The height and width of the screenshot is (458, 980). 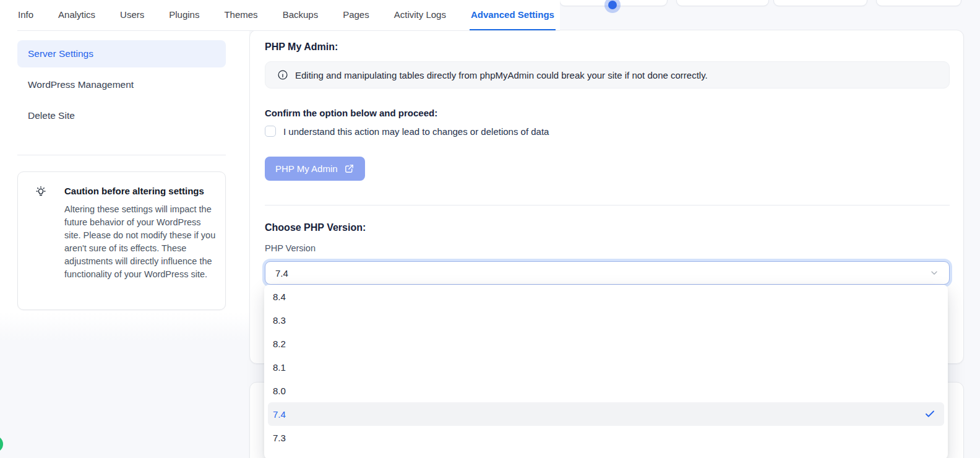 I want to click on info-alert-text: Editing and manipulating tables directly…, so click(x=501, y=76).